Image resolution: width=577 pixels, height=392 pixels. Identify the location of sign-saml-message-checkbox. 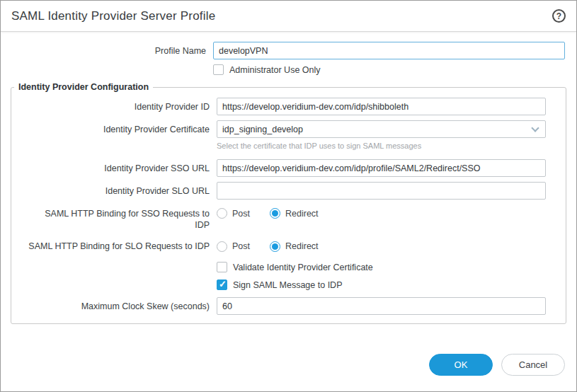
(222, 284).